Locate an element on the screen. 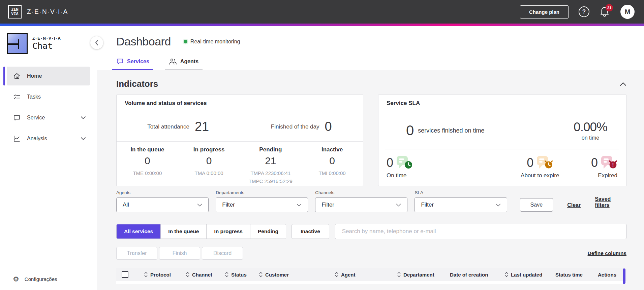  gear-icon: ⚙ is located at coordinates (16, 279).